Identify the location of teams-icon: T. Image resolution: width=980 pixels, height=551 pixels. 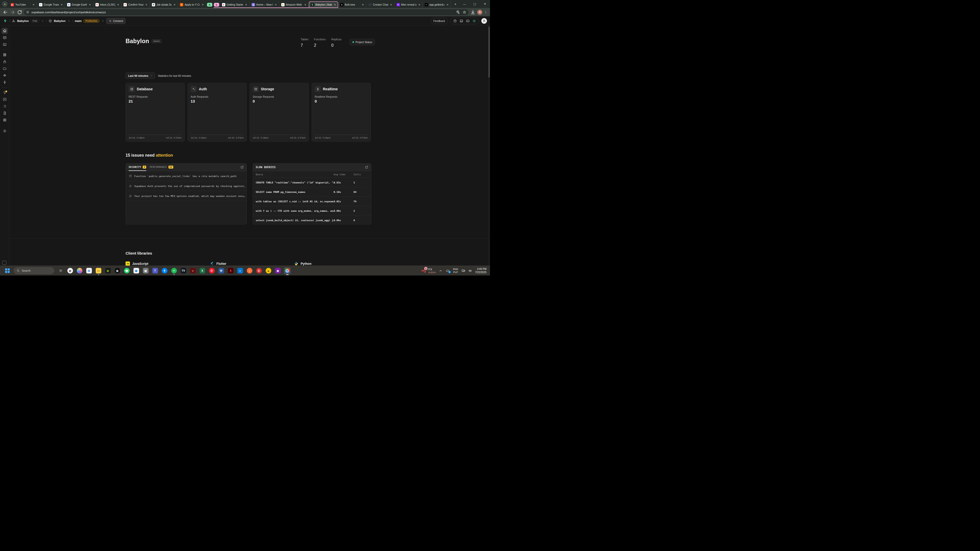
(155, 271).